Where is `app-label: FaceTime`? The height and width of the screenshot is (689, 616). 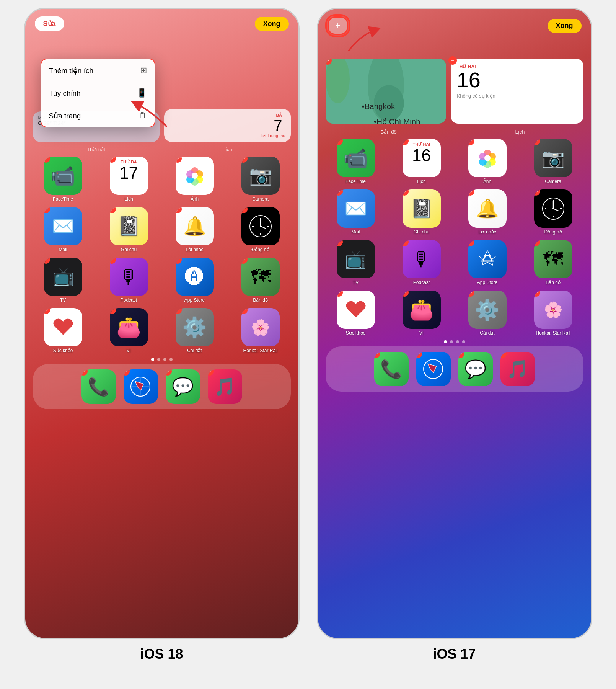 app-label: FaceTime is located at coordinates (356, 181).